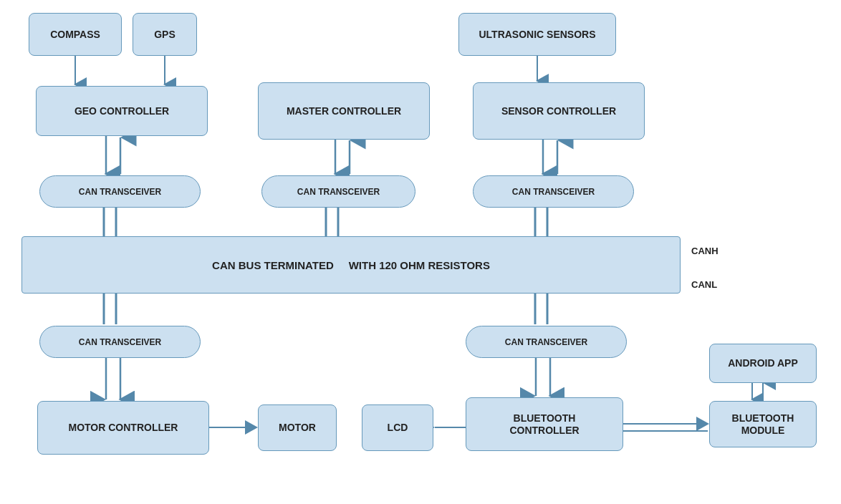 The height and width of the screenshot is (504, 841). Describe the element at coordinates (546, 342) in the screenshot. I see `can-transceiver-5-label: CAN TRANSCEIVER` at that location.